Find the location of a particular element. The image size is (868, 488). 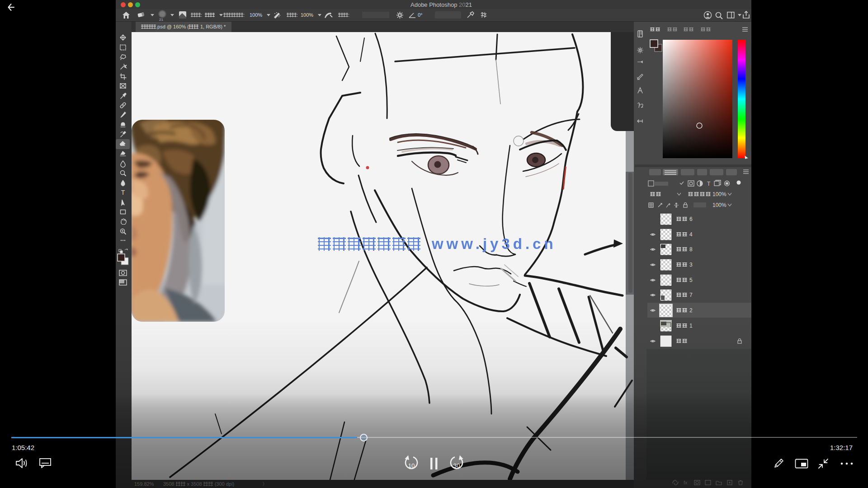

svg-text: 4 is located at coordinates (691, 235).